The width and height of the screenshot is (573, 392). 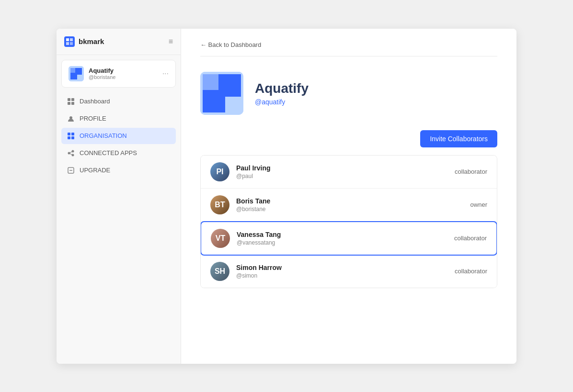 What do you see at coordinates (479, 205) in the screenshot?
I see `collab-role-boris: owner` at bounding box center [479, 205].